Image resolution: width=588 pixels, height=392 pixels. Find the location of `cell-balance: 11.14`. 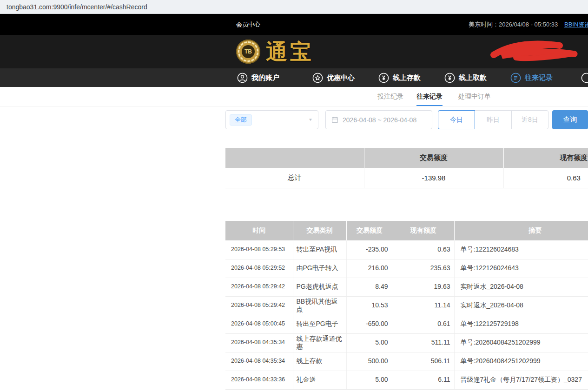

cell-balance: 11.14 is located at coordinates (423, 306).